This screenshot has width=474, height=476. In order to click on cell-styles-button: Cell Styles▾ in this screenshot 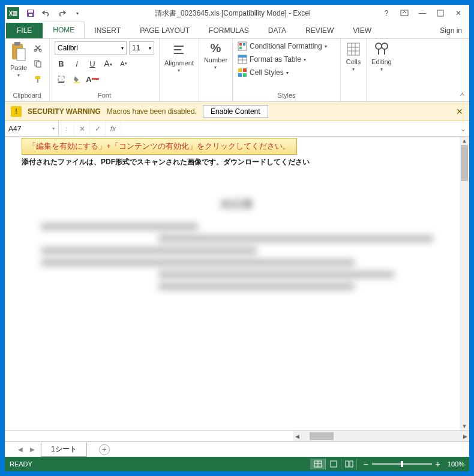, I will do `click(282, 73)`.